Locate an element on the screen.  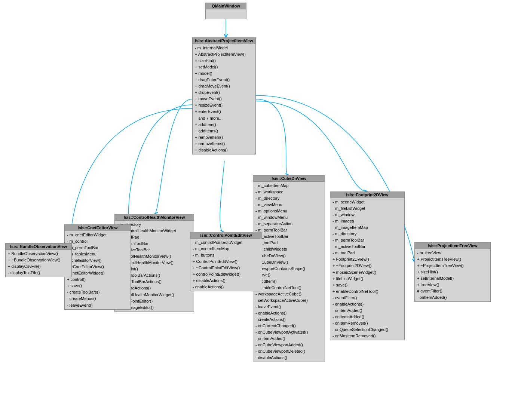
abstract-project-item-view-title: Isis::AbstractProjectItemView is located at coordinates (224, 41).